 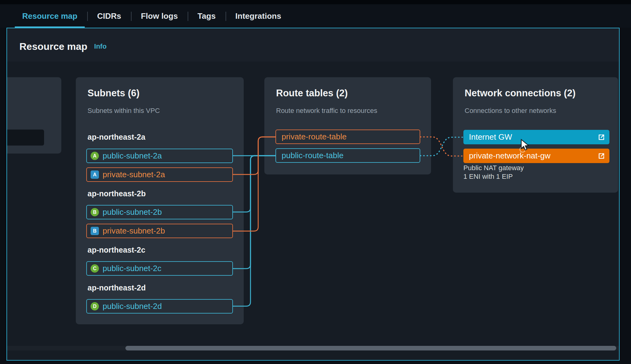 I want to click on route-tables-card-title: Route tables (2), so click(x=312, y=93).